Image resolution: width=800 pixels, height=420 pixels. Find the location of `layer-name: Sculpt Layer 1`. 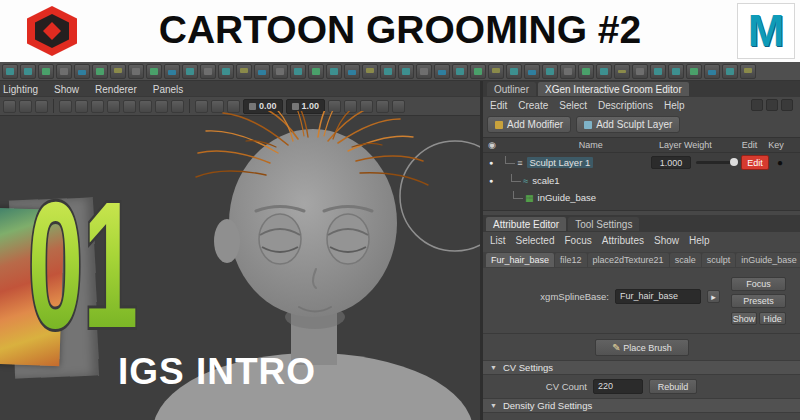

layer-name: Sculpt Layer 1 is located at coordinates (560, 162).